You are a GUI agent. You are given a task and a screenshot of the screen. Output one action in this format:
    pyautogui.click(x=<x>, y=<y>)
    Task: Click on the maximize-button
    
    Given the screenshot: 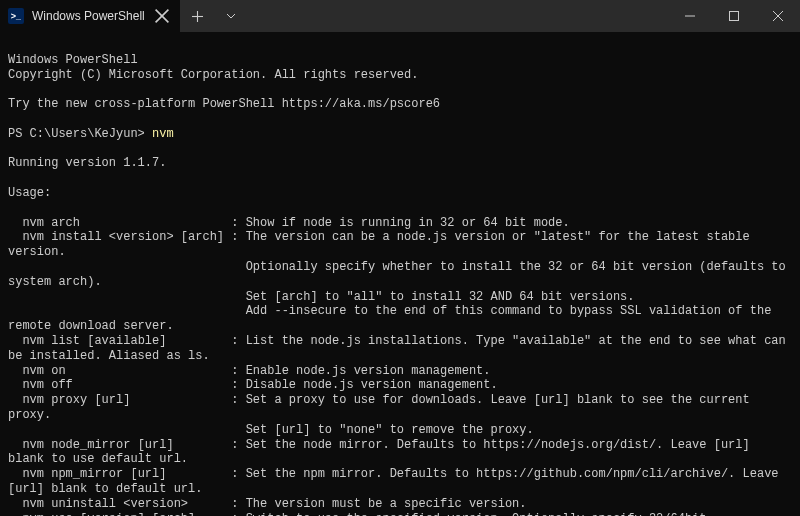 What is the action you would take?
    pyautogui.click(x=734, y=16)
    